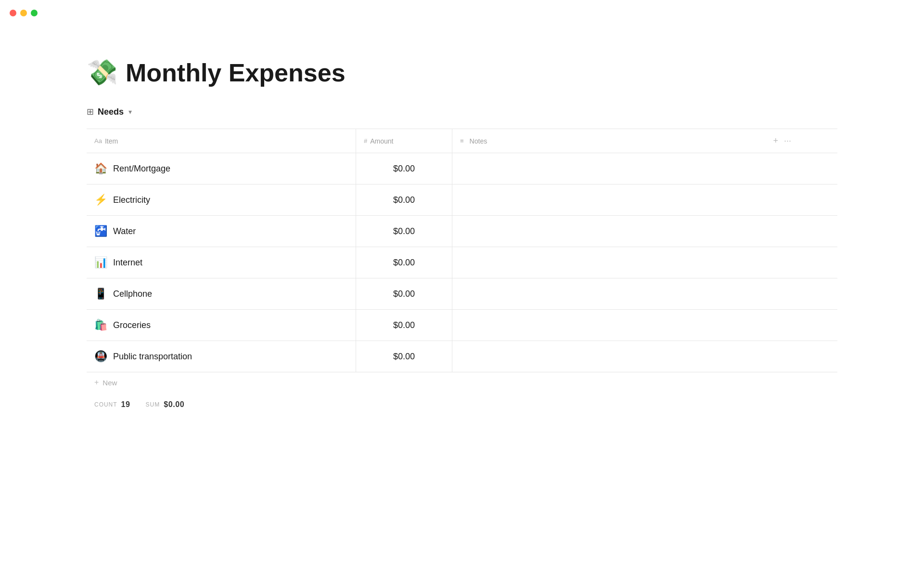 Image resolution: width=924 pixels, height=578 pixels. Describe the element at coordinates (462, 294) in the screenshot. I see `table-row: 📱 Cellphone $0.00` at that location.